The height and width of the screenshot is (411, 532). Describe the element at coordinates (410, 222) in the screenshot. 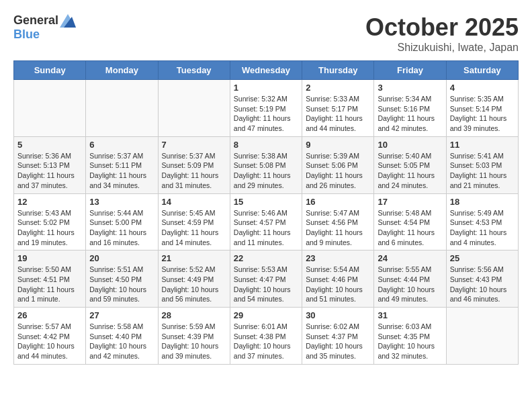

I see `calendar-cell: 17Sunrise: 5:48 AM Sunset: 4:54 PM Dayli…` at that location.